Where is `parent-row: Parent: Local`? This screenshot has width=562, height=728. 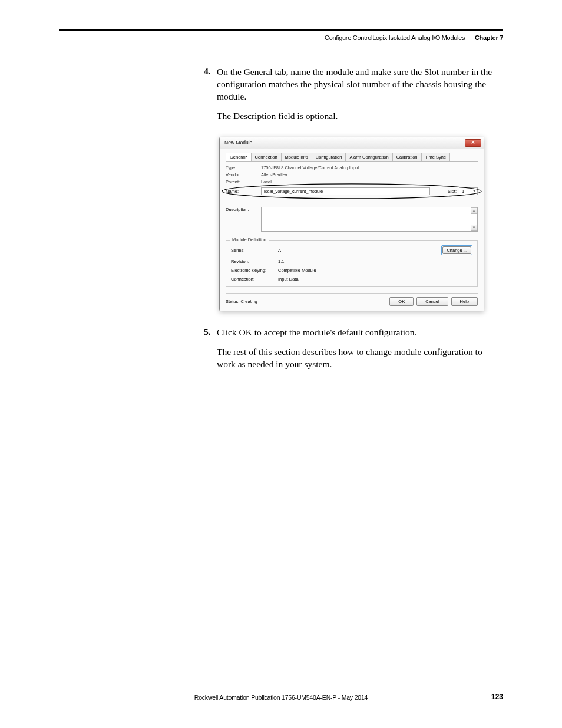
parent-row: Parent: Local is located at coordinates (352, 182).